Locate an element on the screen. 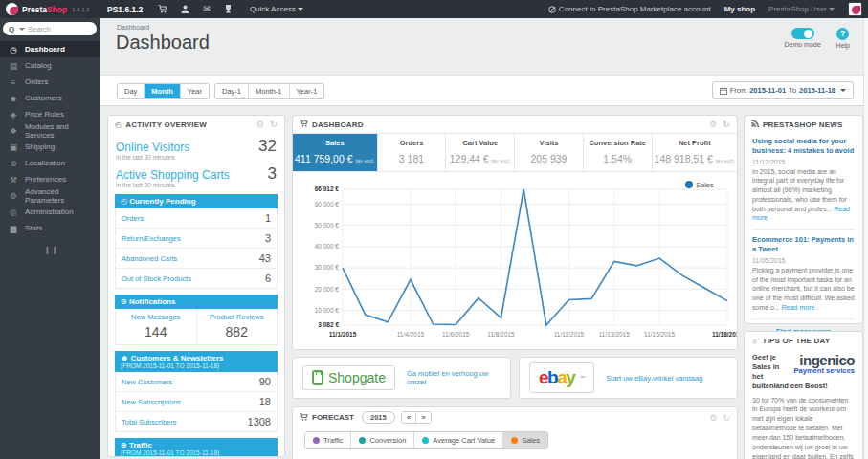 Image resolution: width=868 pixels, height=459 pixels. user-avatar is located at coordinates (856, 10).